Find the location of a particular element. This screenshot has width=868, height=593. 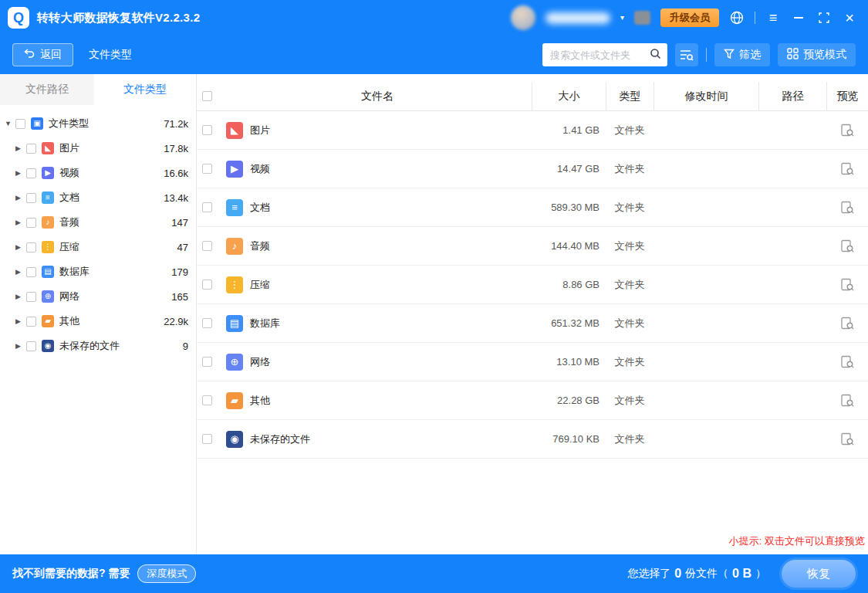

header-size: 大小 is located at coordinates (569, 96).